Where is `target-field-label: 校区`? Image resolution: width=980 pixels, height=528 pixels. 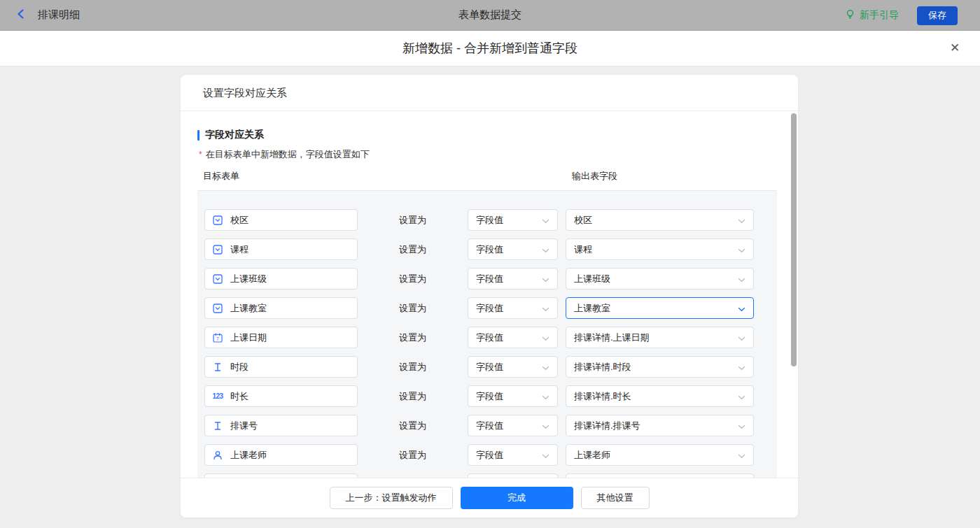 target-field-label: 校区 is located at coordinates (239, 220).